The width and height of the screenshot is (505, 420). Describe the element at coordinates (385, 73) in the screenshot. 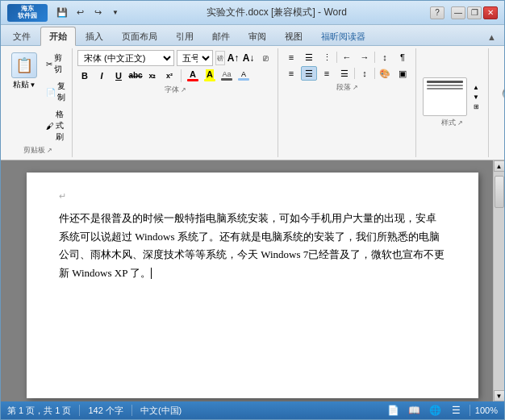

I see `shading-button: 🎨` at that location.